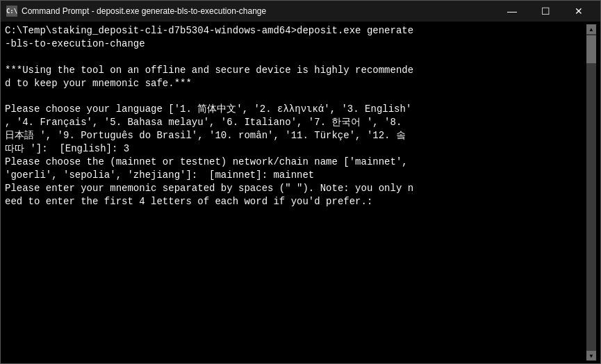  Describe the element at coordinates (12, 11) in the screenshot. I see `window-icon: C:\` at that location.